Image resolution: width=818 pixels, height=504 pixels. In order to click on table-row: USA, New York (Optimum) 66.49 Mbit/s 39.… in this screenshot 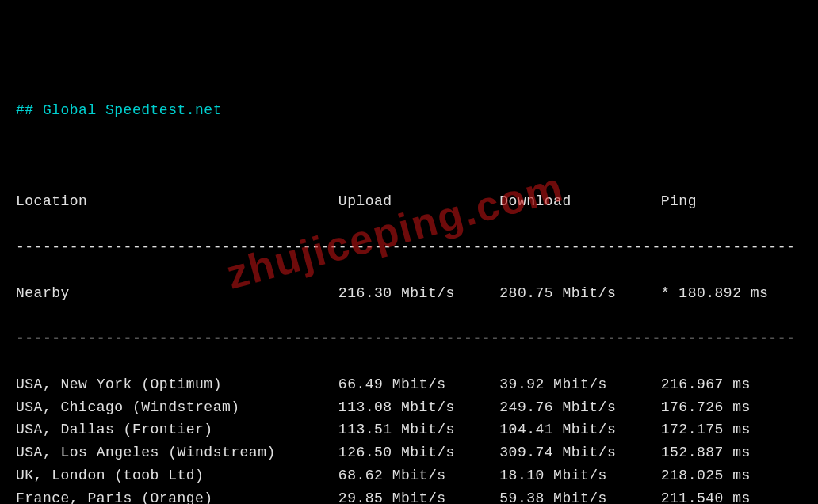, I will do `click(409, 385)`.